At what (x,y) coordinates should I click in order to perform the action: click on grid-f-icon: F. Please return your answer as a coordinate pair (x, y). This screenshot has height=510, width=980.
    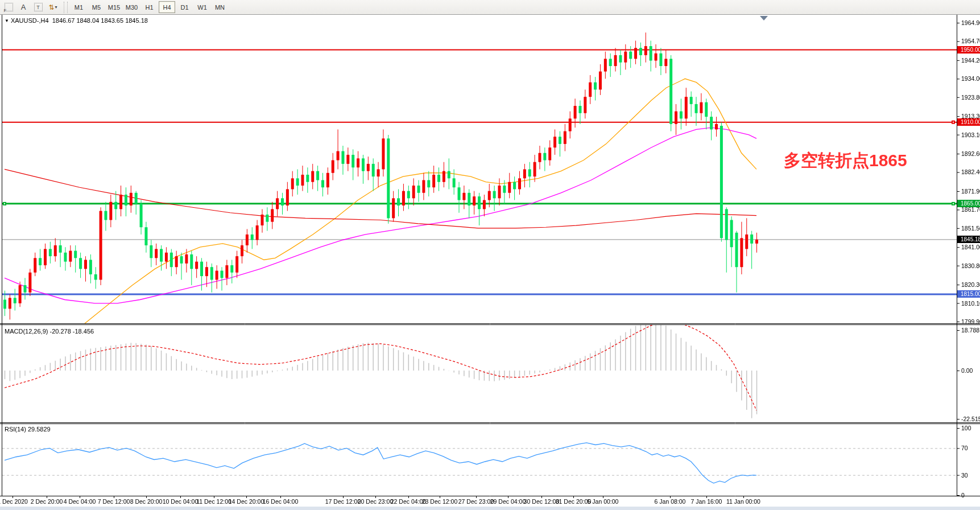
    Looking at the image, I should click on (9, 7).